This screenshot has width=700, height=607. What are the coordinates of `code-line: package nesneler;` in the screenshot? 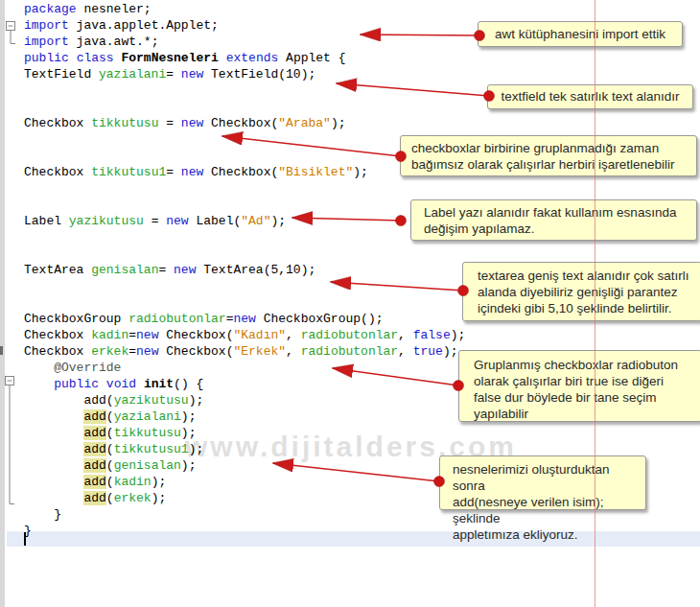 It's located at (245, 10).